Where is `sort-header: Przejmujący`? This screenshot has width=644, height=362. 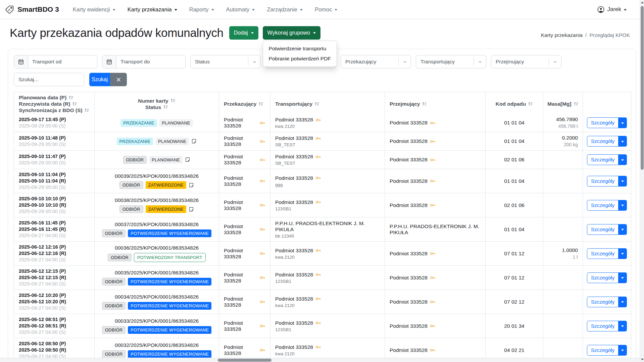
sort-header: Przejmujący is located at coordinates (435, 104).